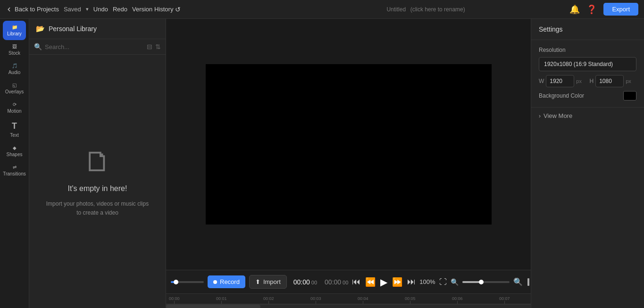 The height and width of the screenshot is (308, 644). What do you see at coordinates (588, 64) in the screenshot?
I see `resolution-dropdown: 1920x1080 (16:9 Standard)` at bounding box center [588, 64].